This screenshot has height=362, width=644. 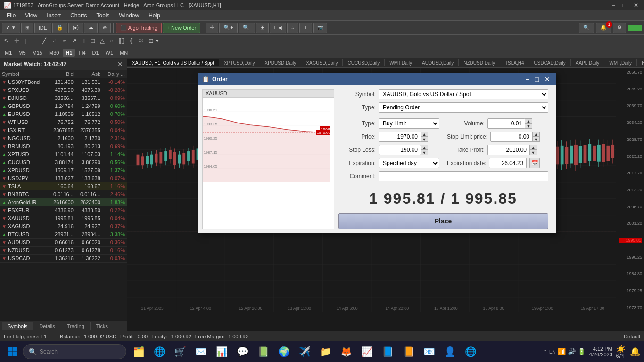 I want to click on type-select: Pending Order Market Order, so click(x=463, y=107).